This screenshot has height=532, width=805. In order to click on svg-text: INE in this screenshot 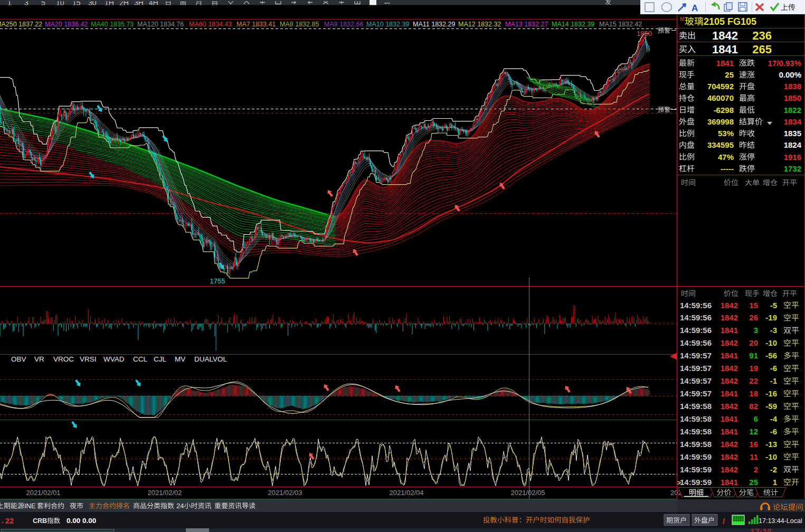, I will do `click(30, 506)`.